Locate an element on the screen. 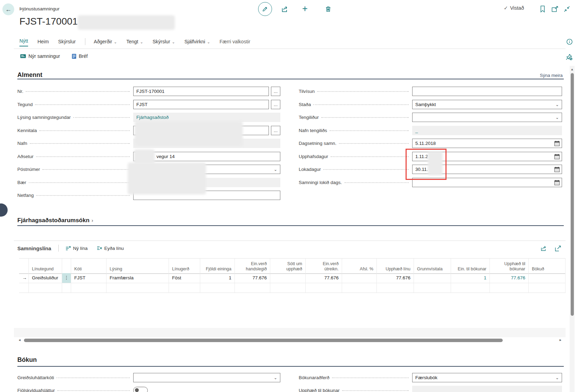 This screenshot has height=392, width=578. col-lysing: Lýsing is located at coordinates (138, 266).